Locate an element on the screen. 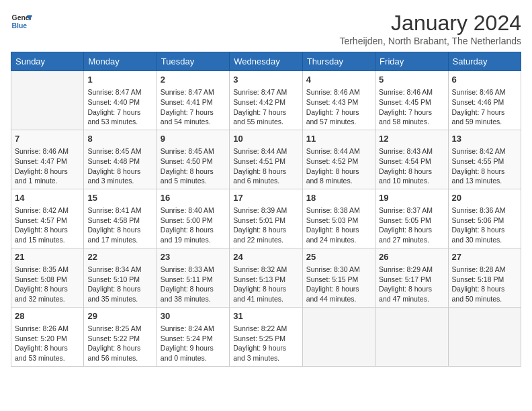  day-info: Sunrise: 8:33 AMSunset: 5:11 PMDaylight:… is located at coordinates (193, 285).